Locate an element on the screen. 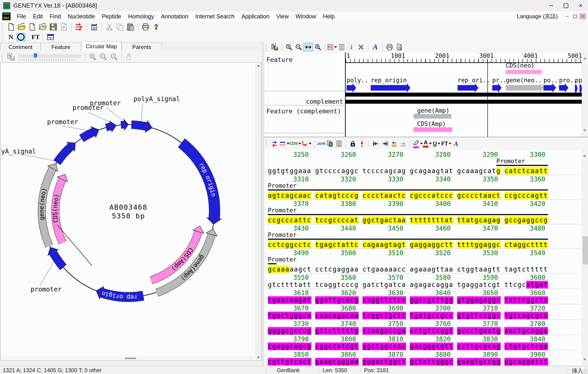 This screenshot has width=588, height=374. sequence-block: 337033803390340034103420Promoterccgcccat… is located at coordinates (424, 212).